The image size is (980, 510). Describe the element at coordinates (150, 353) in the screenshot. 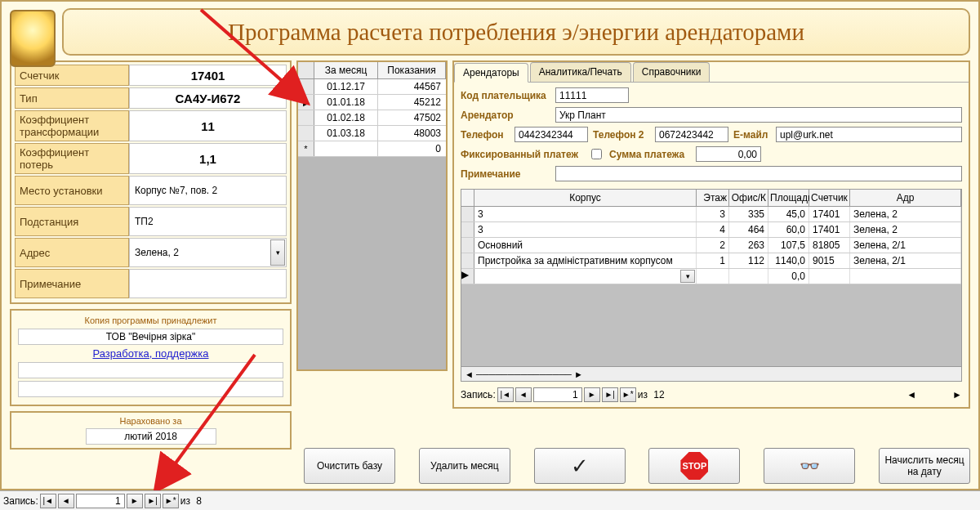

I see `support-link: Разработка, поддержка` at that location.